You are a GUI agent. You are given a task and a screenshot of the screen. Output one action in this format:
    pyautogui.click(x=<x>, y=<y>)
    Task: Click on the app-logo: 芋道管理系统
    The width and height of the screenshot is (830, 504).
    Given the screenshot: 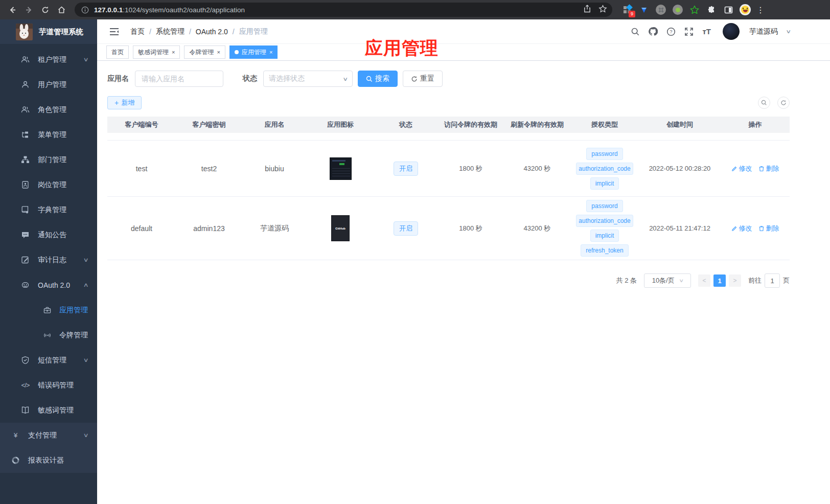 What is the action you would take?
    pyautogui.click(x=49, y=32)
    